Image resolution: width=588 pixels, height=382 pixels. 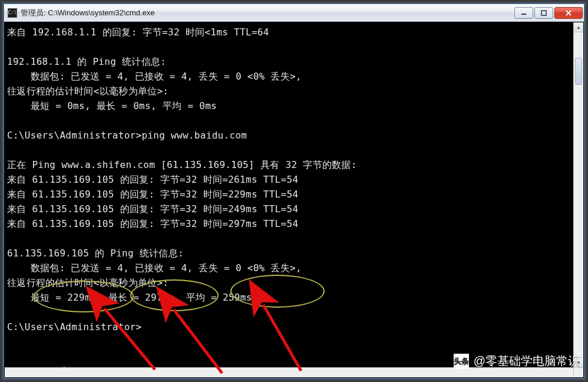 What do you see at coordinates (12, 13) in the screenshot?
I see `cmd-icon: C:\` at bounding box center [12, 13].